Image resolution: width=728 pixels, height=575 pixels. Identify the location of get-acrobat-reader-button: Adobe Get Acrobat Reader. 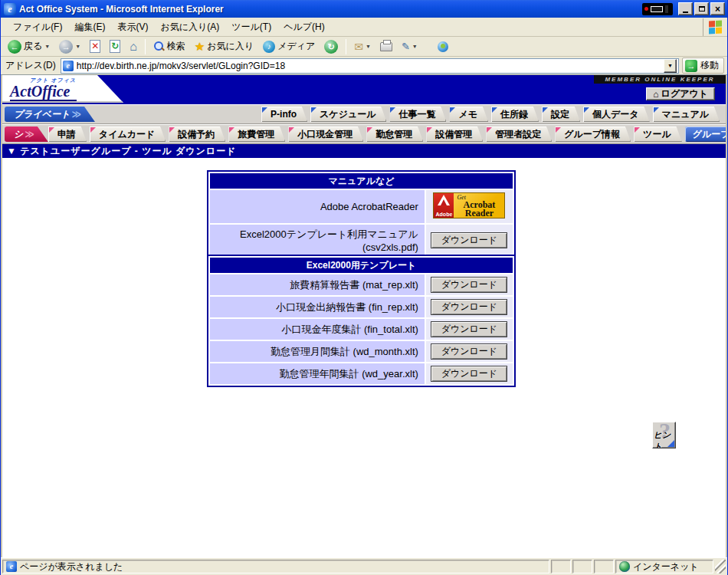
(469, 205).